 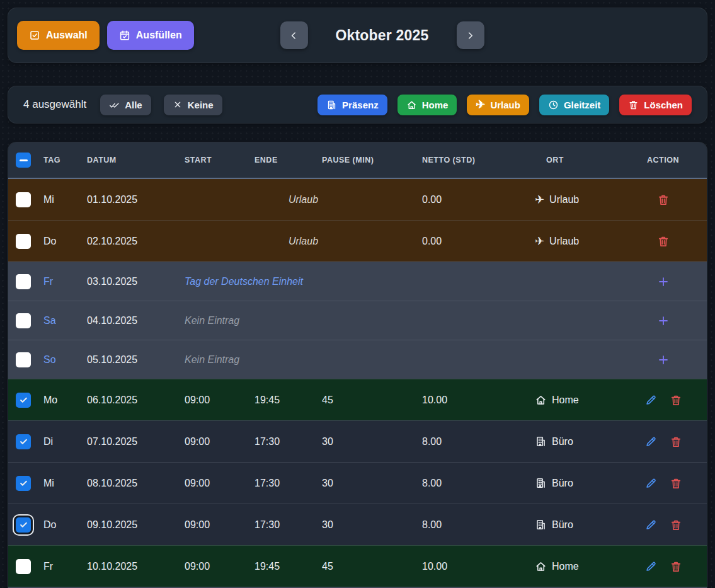 I want to click on day-label: Fr, so click(x=66, y=567).